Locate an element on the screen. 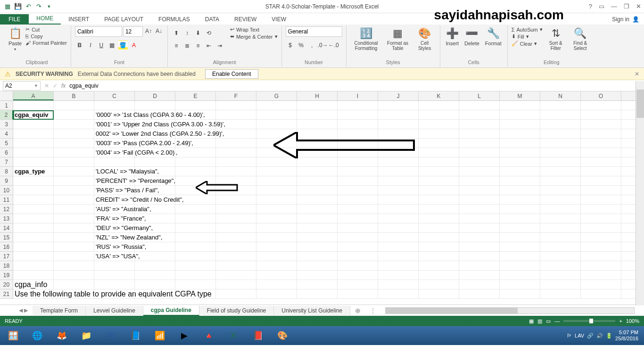 This screenshot has height=362, width=644. cell-I1 is located at coordinates (358, 106).